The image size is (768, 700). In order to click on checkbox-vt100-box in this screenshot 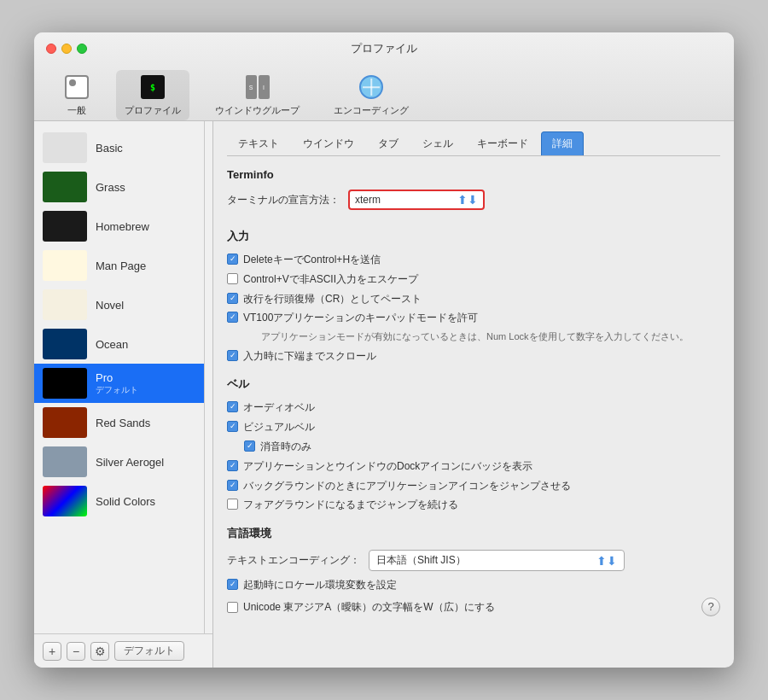, I will do `click(232, 318)`.